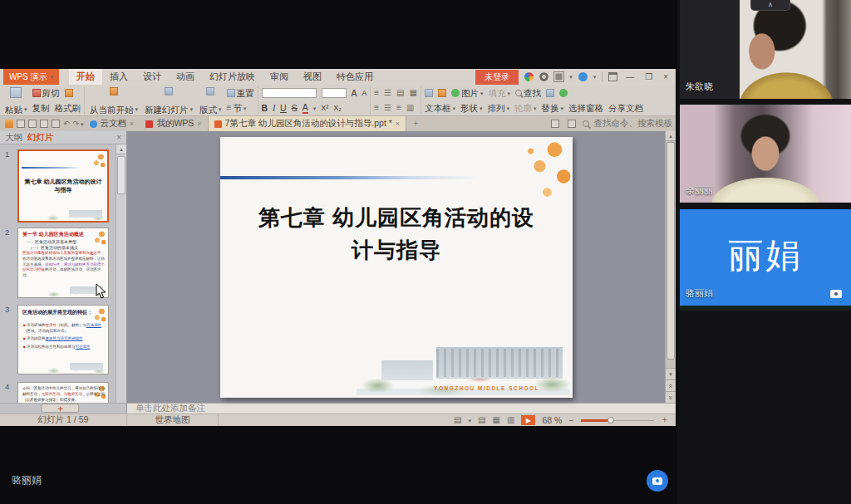  What do you see at coordinates (482, 420) in the screenshot?
I see `normal-view-icon: ▤` at bounding box center [482, 420].